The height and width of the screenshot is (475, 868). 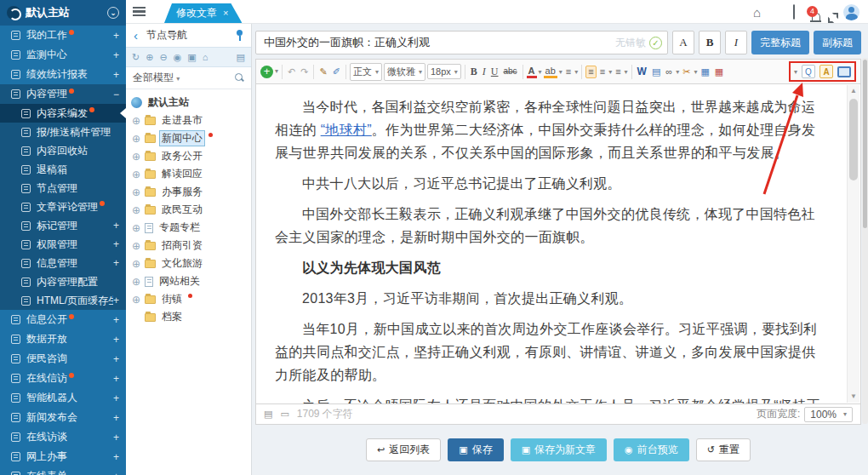 What do you see at coordinates (63, 244) in the screenshot?
I see `sidebar-menu-item: 权限管理 +` at bounding box center [63, 244].